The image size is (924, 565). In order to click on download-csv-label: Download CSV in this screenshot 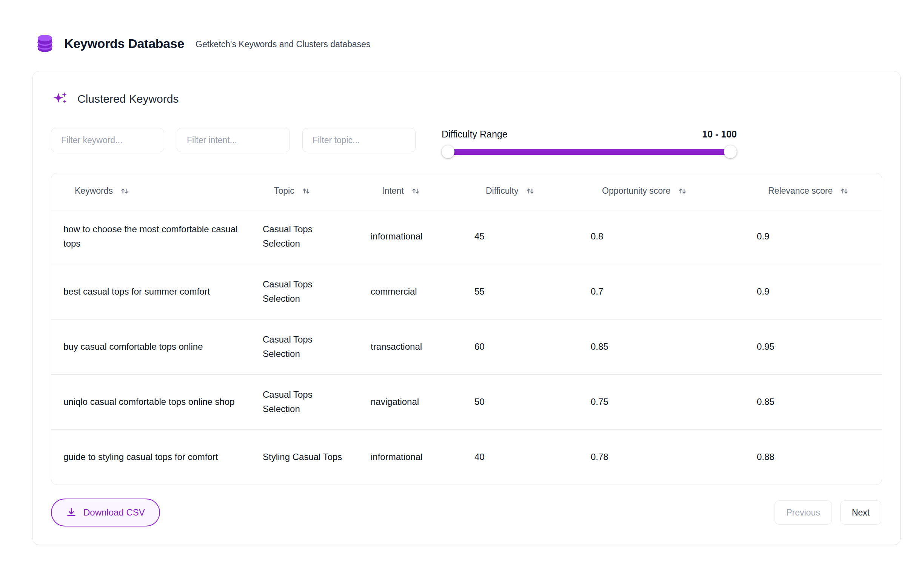, I will do `click(114, 513)`.